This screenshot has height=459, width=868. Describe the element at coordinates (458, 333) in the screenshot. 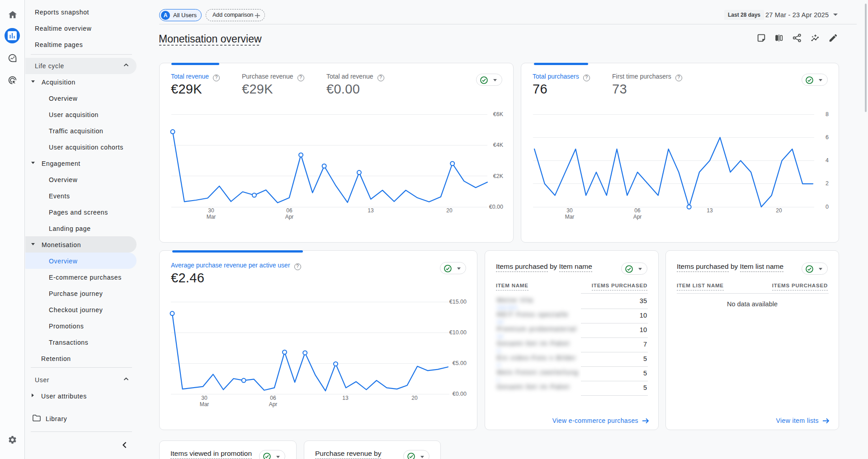

I see `svg-text: €10.00` at that location.